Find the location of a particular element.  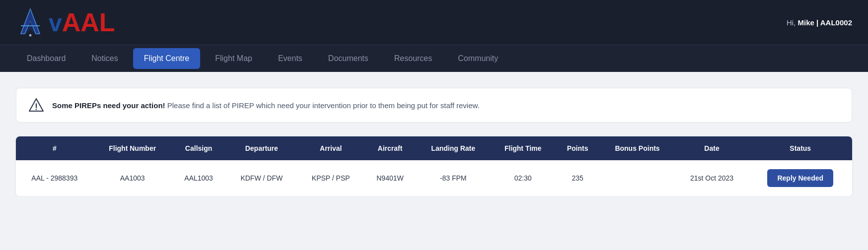

cell-bonus-points is located at coordinates (638, 179).